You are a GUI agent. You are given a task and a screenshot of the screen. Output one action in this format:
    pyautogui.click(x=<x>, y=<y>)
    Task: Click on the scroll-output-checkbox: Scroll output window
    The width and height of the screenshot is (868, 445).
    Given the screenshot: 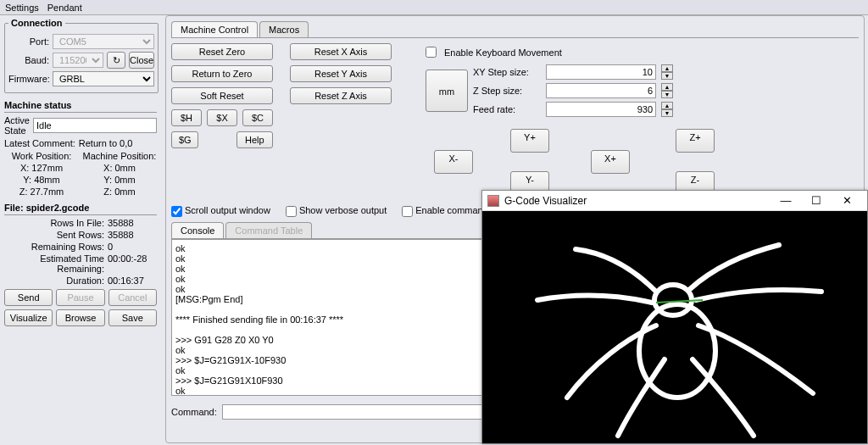 What is the action you would take?
    pyautogui.click(x=220, y=211)
    